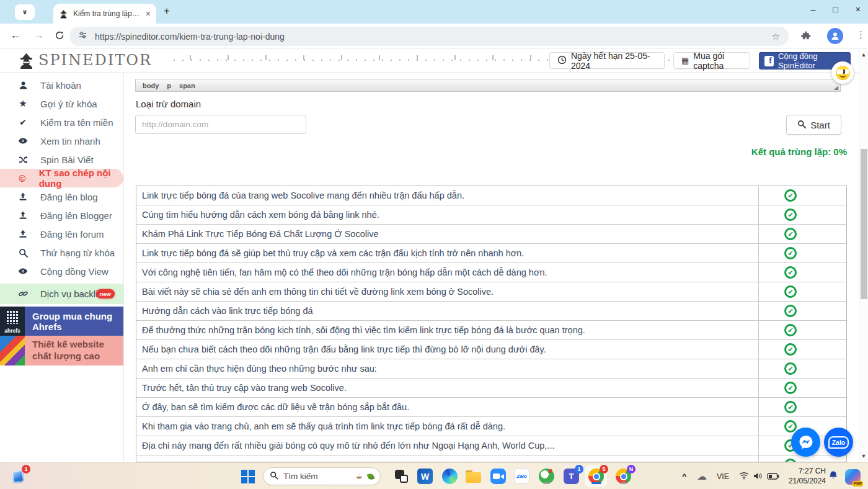 This screenshot has width=868, height=489. What do you see at coordinates (448, 330) in the screenshot?
I see `sentence-text: Để thưởng thức những trận bóng kịch tính…` at bounding box center [448, 330].